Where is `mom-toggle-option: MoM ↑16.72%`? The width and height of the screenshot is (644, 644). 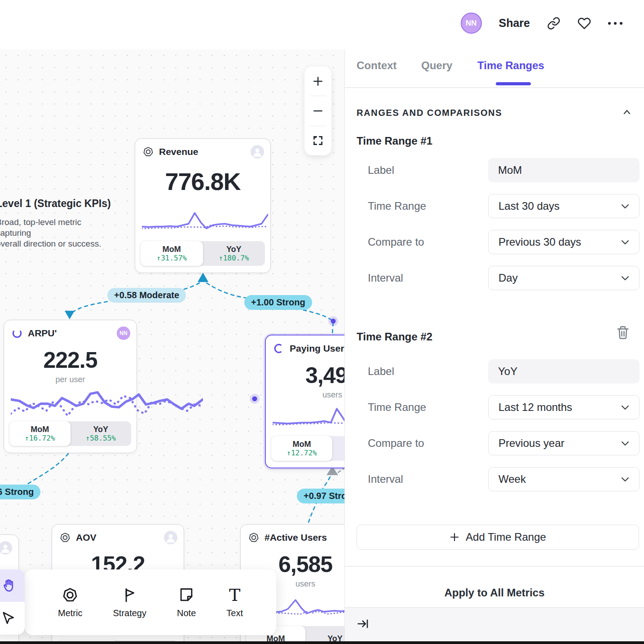
mom-toggle-option: MoM ↑16.72% is located at coordinates (40, 434).